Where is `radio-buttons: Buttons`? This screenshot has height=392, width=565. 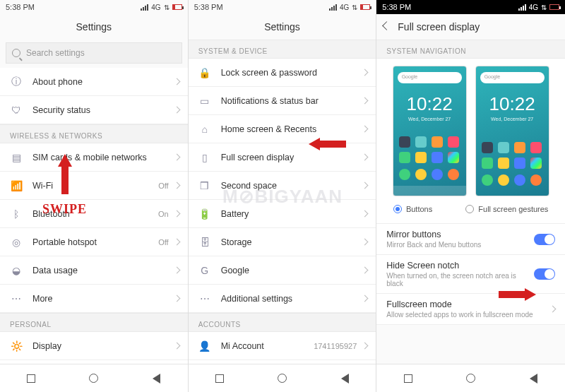
radio-buttons: Buttons is located at coordinates (412, 209).